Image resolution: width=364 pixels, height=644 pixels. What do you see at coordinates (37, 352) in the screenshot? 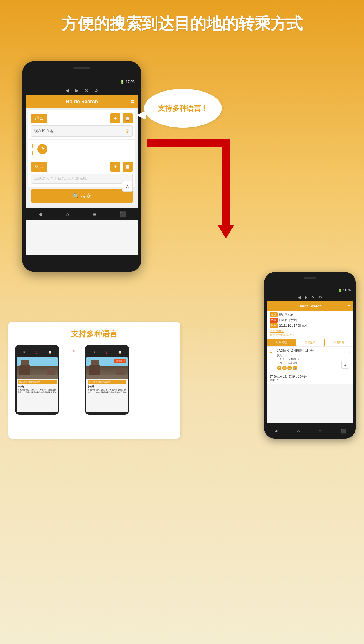
I see `mini-nav-circle: 🚫` at bounding box center [37, 352].